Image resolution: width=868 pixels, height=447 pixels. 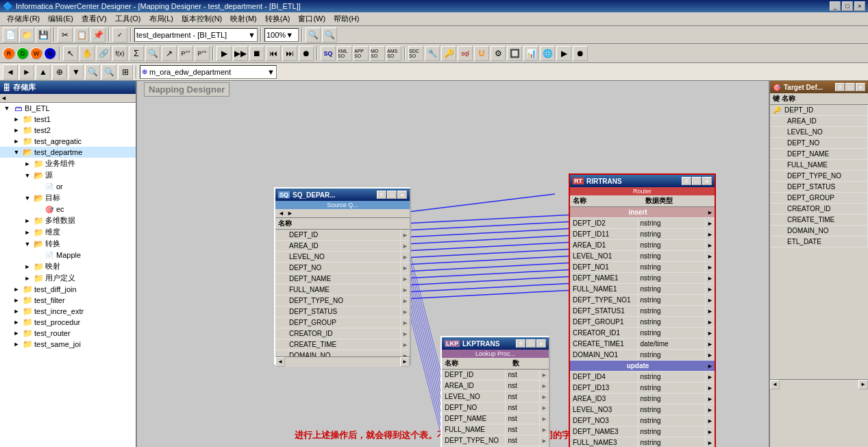 I want to click on router-group-update: update ►, so click(x=643, y=366).